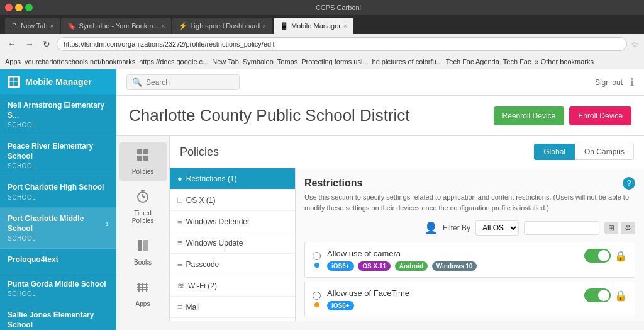 This screenshot has height=330, width=644. What do you see at coordinates (530, 116) in the screenshot?
I see `reenroll-button: Reenroll Device` at bounding box center [530, 116].